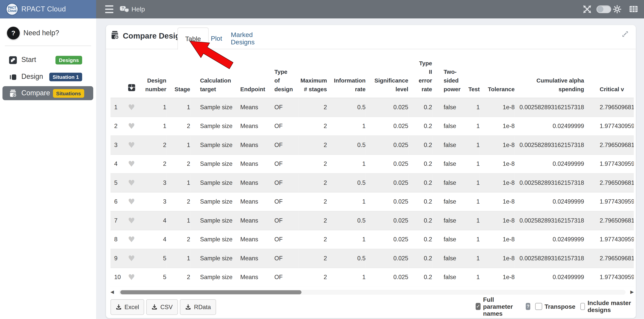 The image size is (644, 319). Describe the element at coordinates (109, 9) in the screenshot. I see `sidebar-toggle-icon` at that location.